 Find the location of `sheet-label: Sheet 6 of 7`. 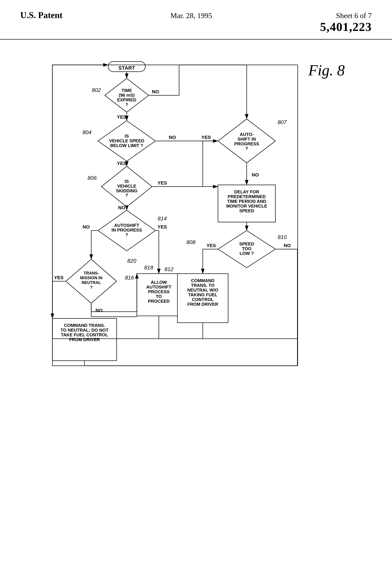

sheet-label: Sheet 6 of 7 is located at coordinates (354, 16).